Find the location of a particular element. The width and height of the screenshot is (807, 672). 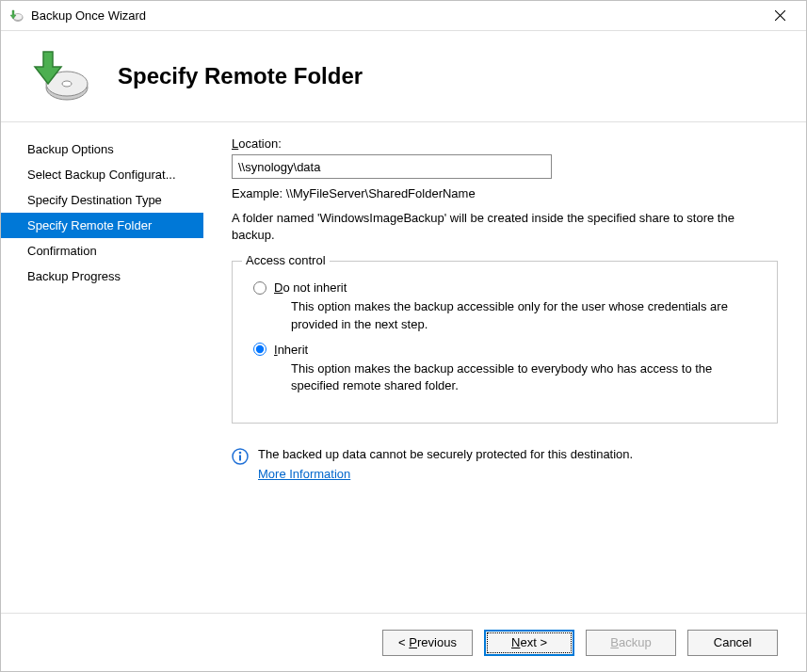

access-control-legend: Access control is located at coordinates (286, 260).